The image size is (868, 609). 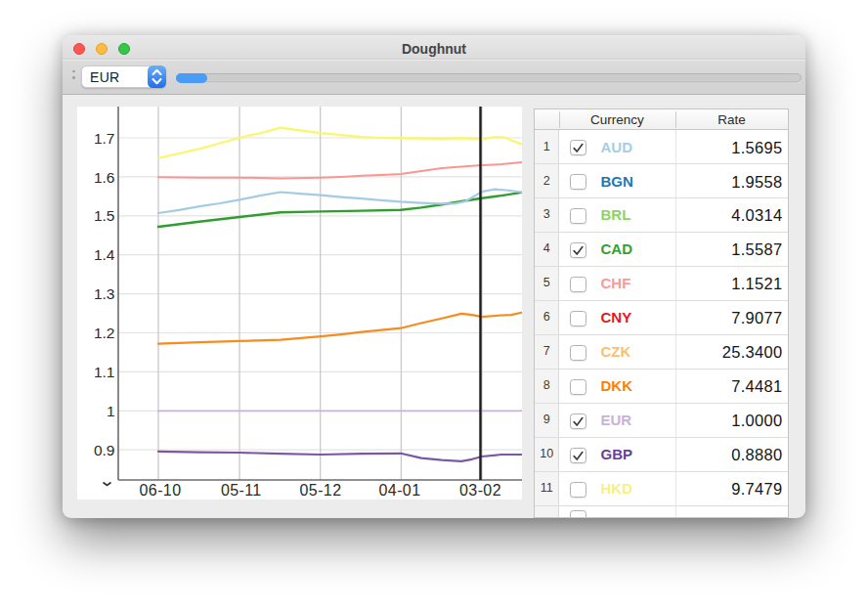 What do you see at coordinates (111, 411) in the screenshot?
I see `svg-text: 1` at bounding box center [111, 411].